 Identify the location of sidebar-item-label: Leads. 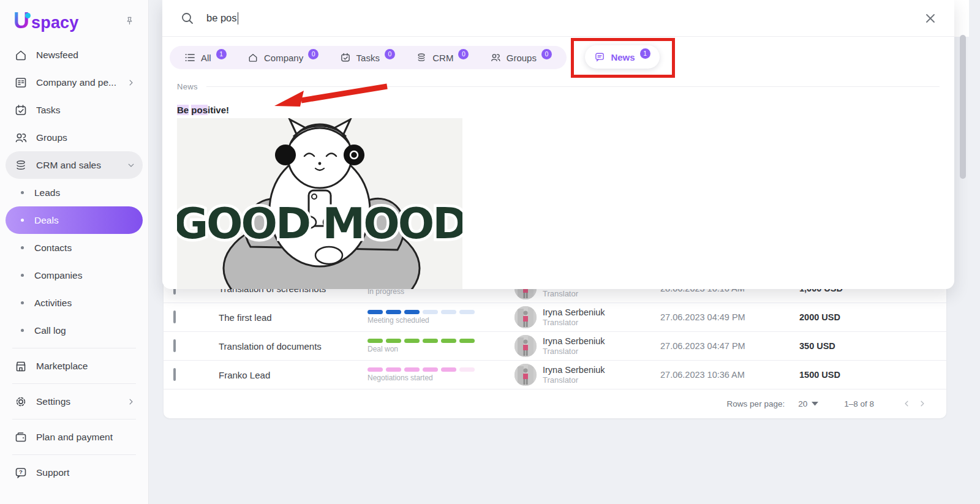
(47, 193).